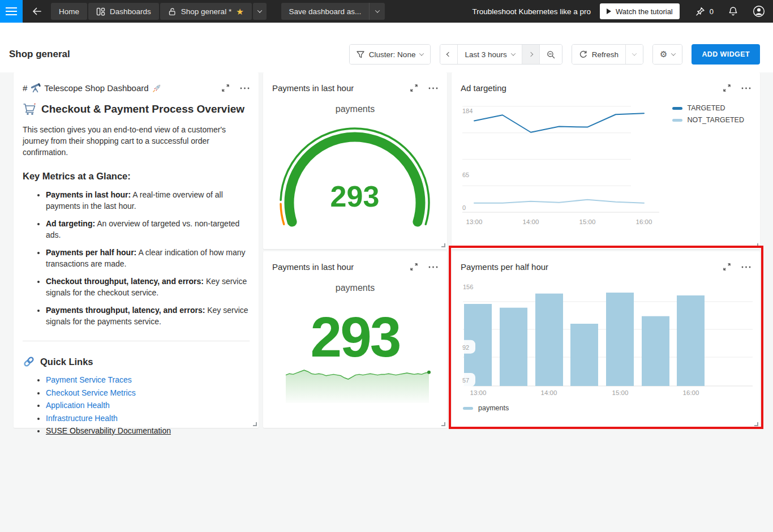 Image resolution: width=773 pixels, height=532 pixels. I want to click on divider, so click(136, 341).